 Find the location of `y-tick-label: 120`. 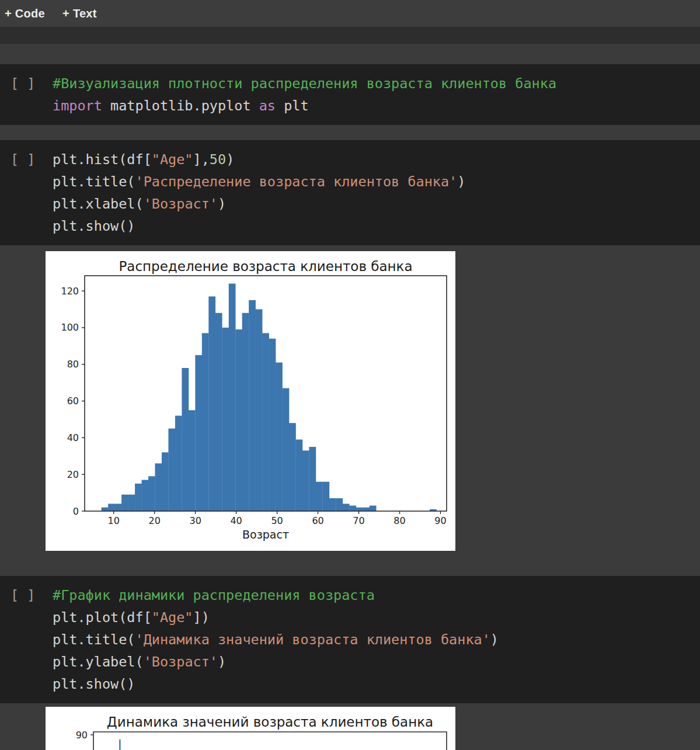

y-tick-label: 120 is located at coordinates (70, 291).